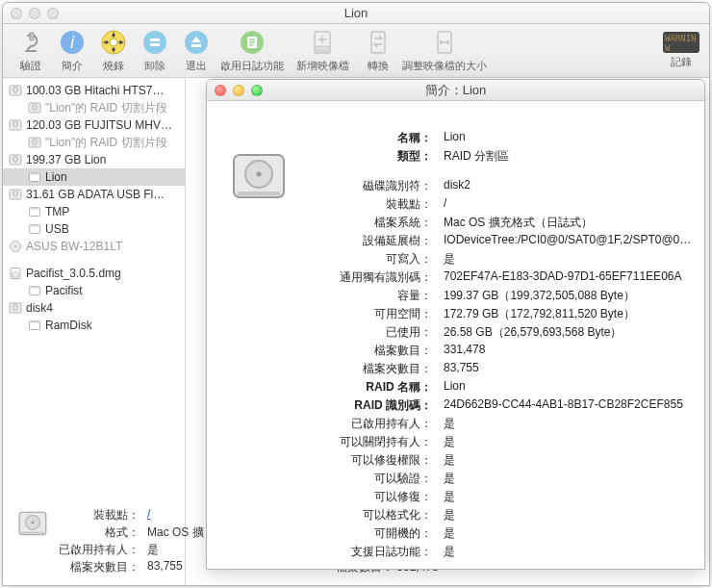 The height and width of the screenshot is (588, 712). I want to click on sidebar-item-label: disk4, so click(39, 308).